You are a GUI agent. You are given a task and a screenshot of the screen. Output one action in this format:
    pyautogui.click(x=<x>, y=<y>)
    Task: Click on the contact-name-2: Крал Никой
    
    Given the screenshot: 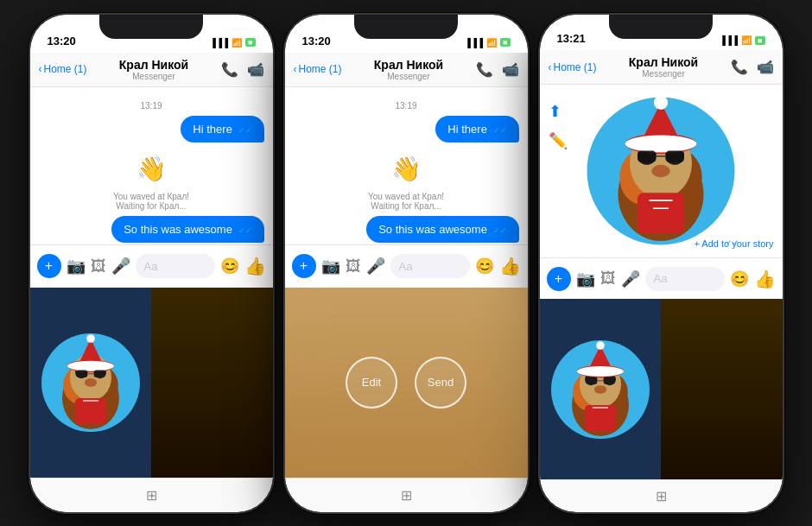 What is the action you would take?
    pyautogui.click(x=409, y=65)
    